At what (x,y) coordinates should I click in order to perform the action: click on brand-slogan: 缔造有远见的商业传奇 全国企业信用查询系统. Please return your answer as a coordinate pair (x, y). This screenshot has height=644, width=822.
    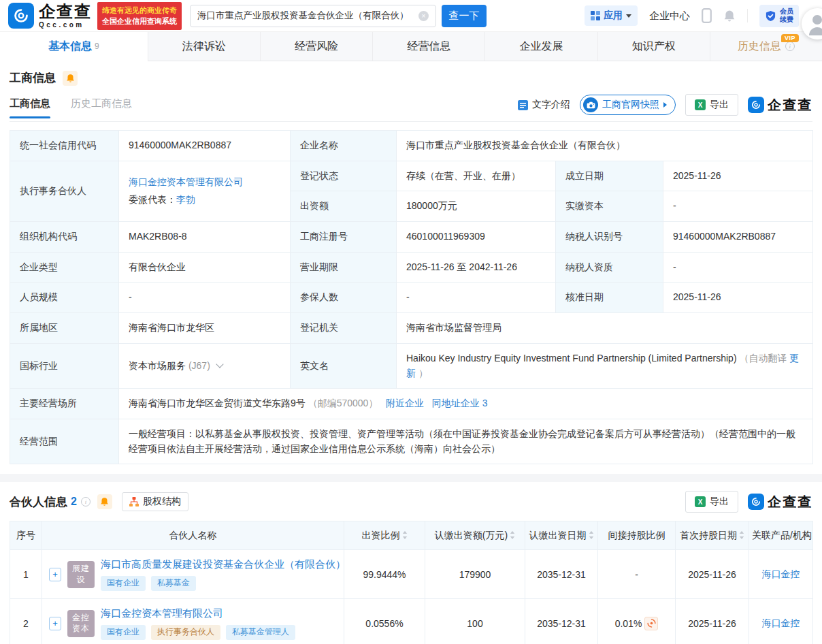
    Looking at the image, I should click on (139, 16).